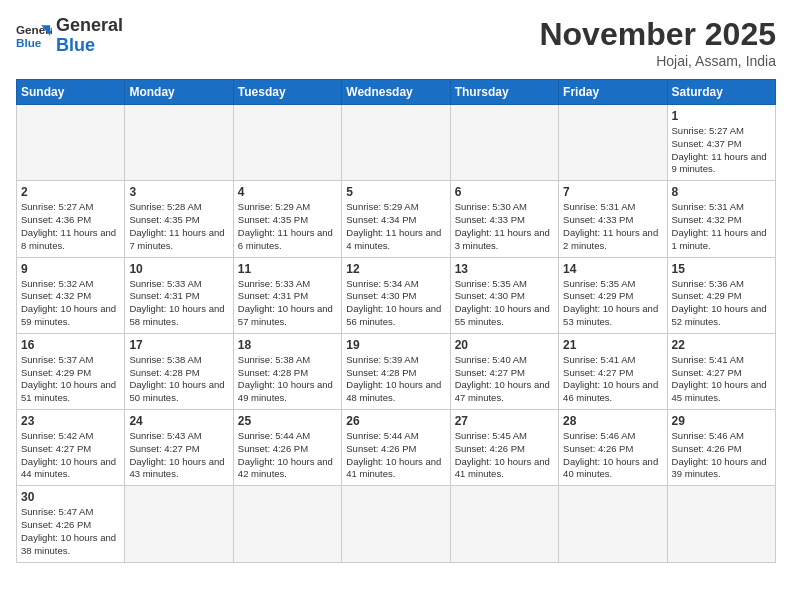  I want to click on calendar-cell: 20Sunrise: 5:40 AM Sunset: 4:27 PM Dayli…, so click(504, 371).